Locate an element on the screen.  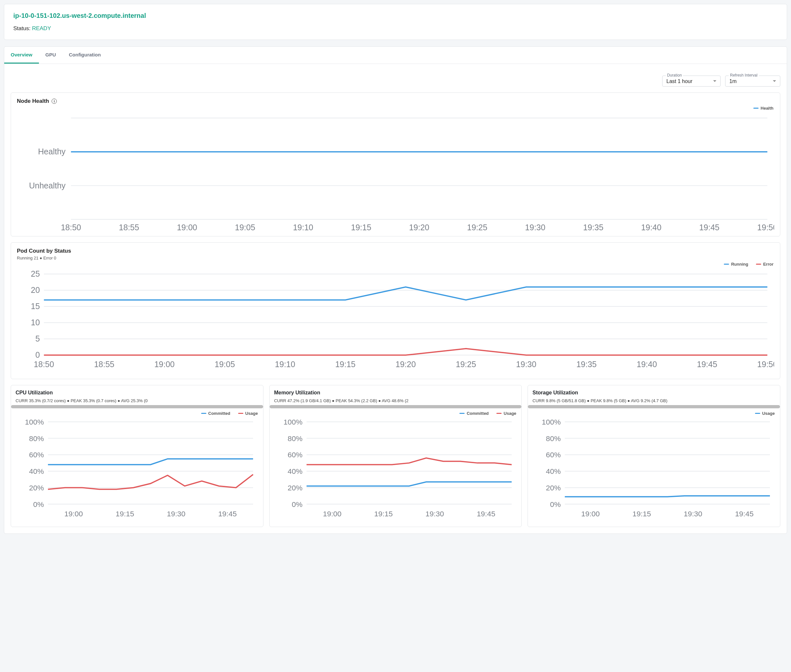
info-icon: i is located at coordinates (54, 101).